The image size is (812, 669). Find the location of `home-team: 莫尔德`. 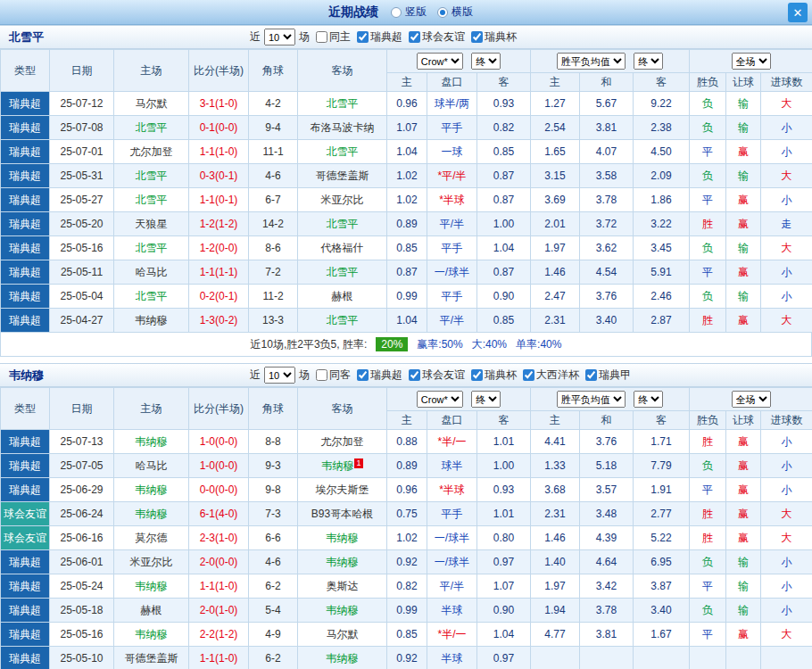

home-team: 莫尔德 is located at coordinates (152, 539).